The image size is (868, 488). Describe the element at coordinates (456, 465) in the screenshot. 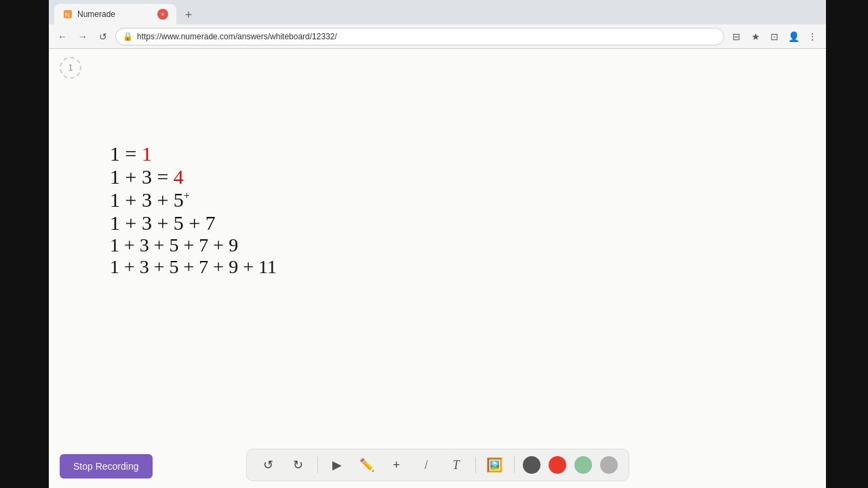

I see `text-tool-button: T` at that location.